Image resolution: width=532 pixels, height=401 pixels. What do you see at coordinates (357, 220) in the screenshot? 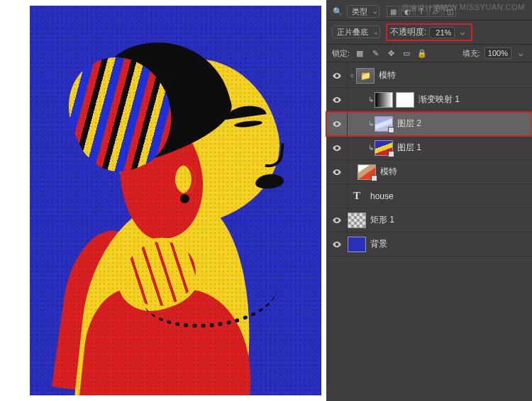
I see `shape-thumb` at bounding box center [357, 220].